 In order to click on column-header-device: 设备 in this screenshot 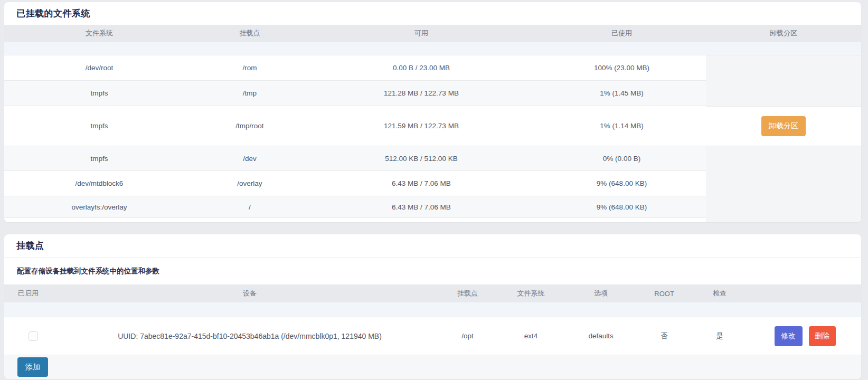, I will do `click(250, 293)`.